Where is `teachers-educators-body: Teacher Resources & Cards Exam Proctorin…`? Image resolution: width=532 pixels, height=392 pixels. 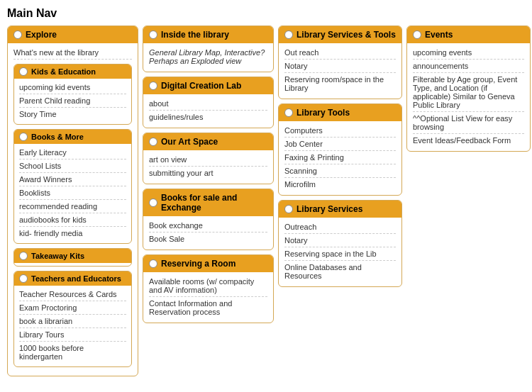 teachers-educators-body: Teacher Resources & Cards Exam Proctorin… is located at coordinates (72, 326).